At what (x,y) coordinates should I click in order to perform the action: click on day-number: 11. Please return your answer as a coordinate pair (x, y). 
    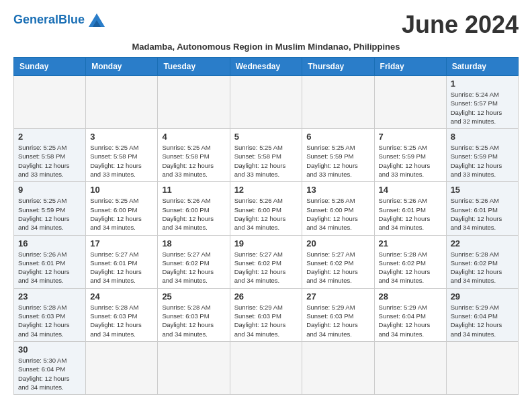
    Looking at the image, I should click on (193, 189).